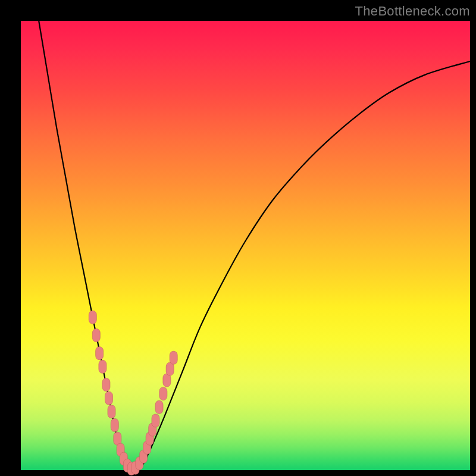 The height and width of the screenshot is (476, 476). I want to click on sample-points, so click(133, 393).